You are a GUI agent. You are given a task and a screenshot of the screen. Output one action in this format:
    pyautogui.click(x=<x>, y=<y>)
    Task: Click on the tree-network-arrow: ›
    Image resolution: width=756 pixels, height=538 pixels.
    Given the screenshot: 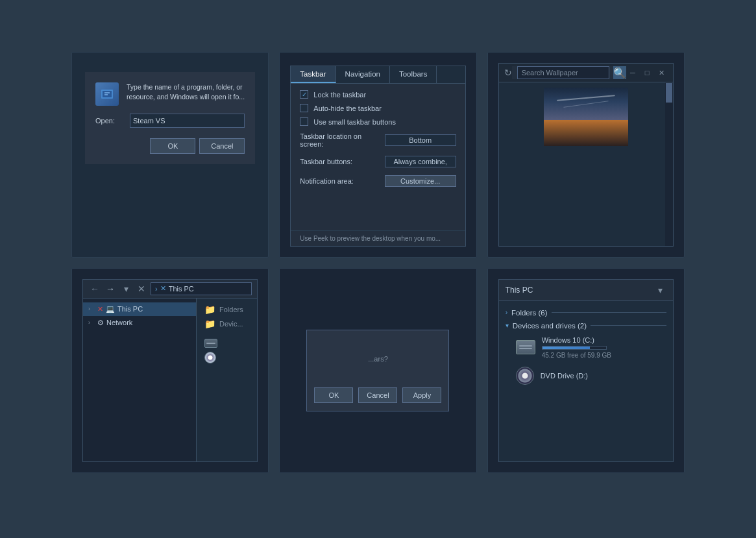 What is the action you would take?
    pyautogui.click(x=91, y=323)
    